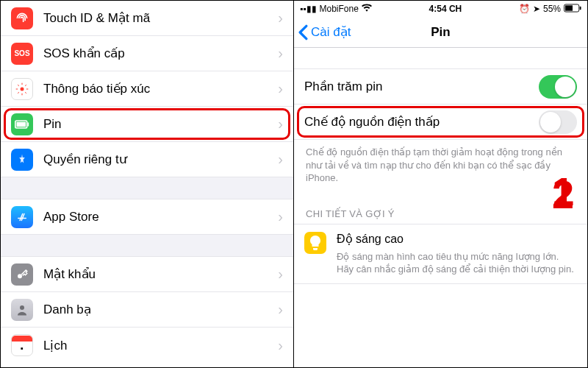  What do you see at coordinates (441, 210) in the screenshot?
I see `section-header-insights: CHI TIẾT VÀ GỢI Ý` at bounding box center [441, 210].